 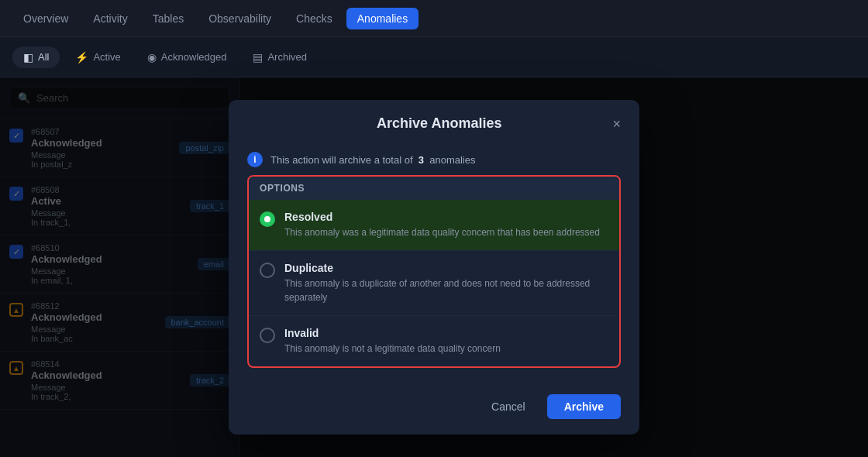 I want to click on option-content-duplicate: Duplicate This anomaly is a duplicate of…, so click(x=446, y=283).